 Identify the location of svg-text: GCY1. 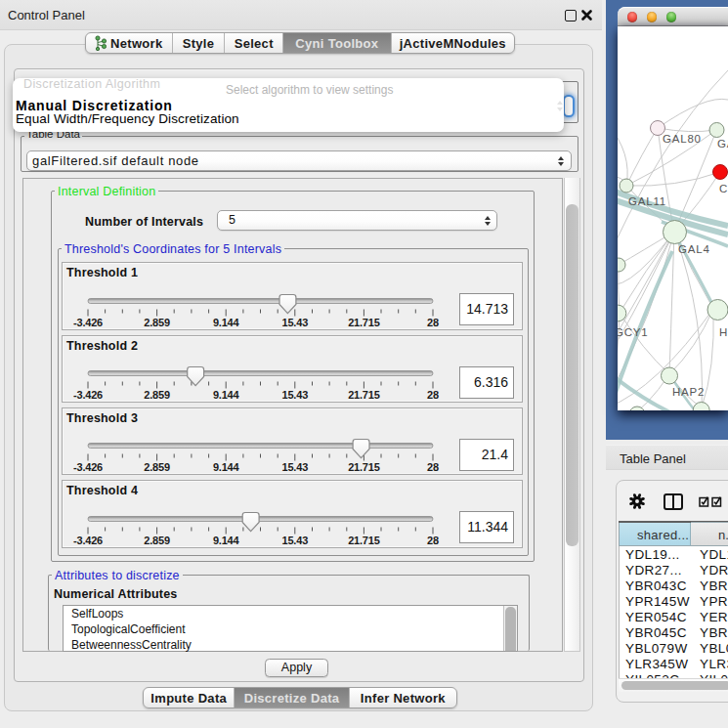
(633, 332).